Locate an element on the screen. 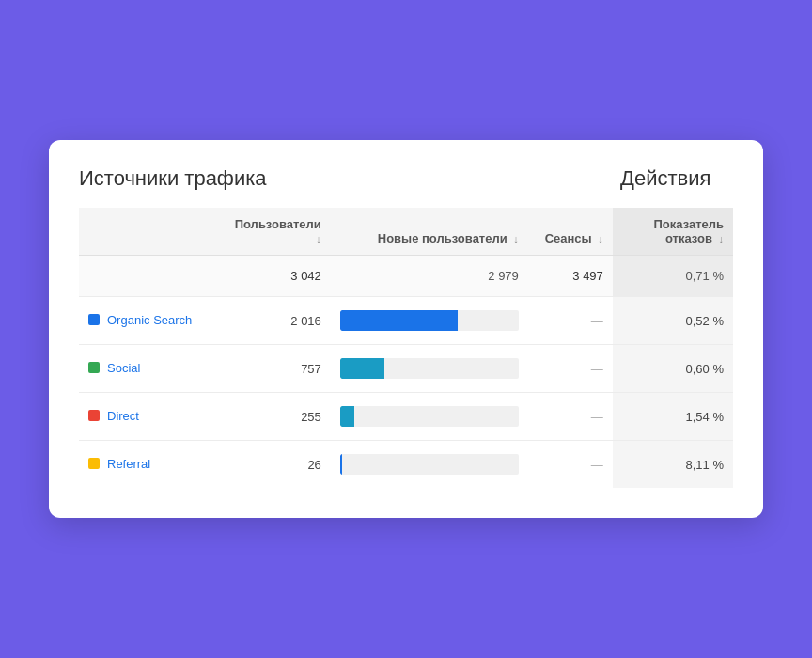 Image resolution: width=812 pixels, height=658 pixels. bounce-cell-2: 1,54 % is located at coordinates (673, 417).